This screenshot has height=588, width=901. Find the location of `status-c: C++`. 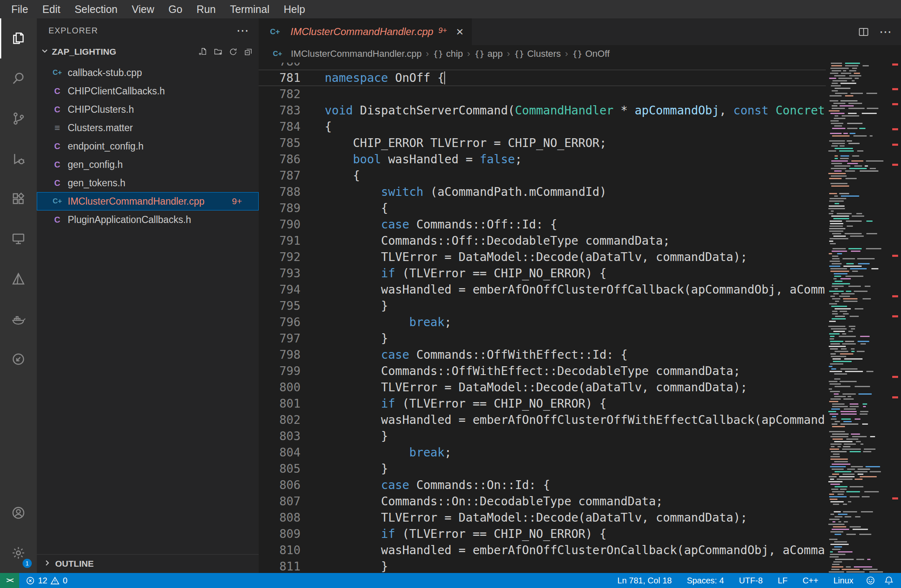

status-c: C++ is located at coordinates (810, 580).